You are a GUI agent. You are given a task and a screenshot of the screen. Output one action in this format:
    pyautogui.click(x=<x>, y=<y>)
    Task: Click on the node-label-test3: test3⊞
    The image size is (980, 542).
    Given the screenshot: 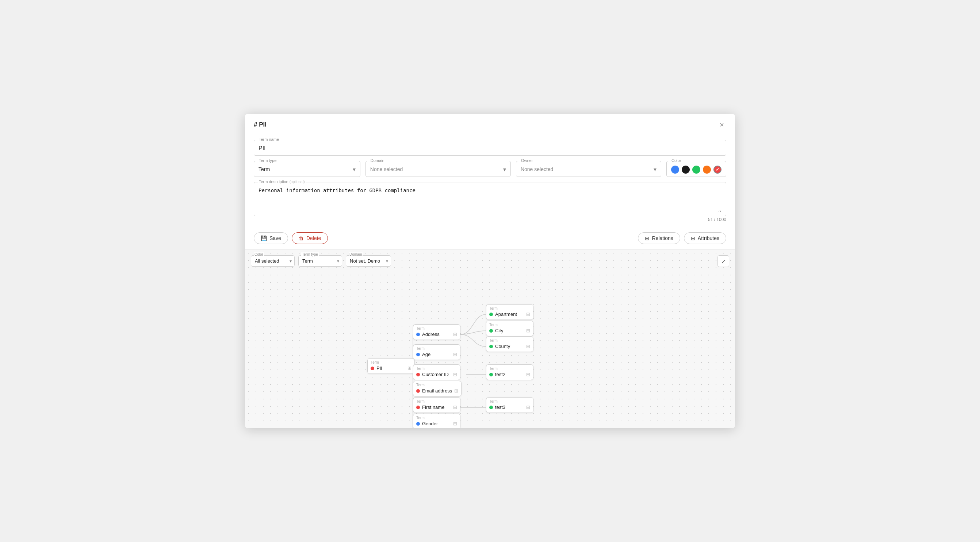 What is the action you would take?
    pyautogui.click(x=510, y=408)
    